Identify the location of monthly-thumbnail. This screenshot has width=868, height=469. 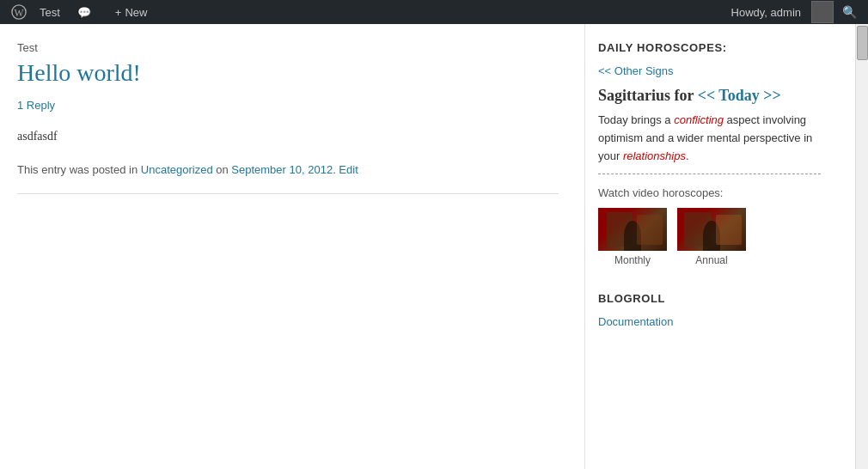
(633, 229).